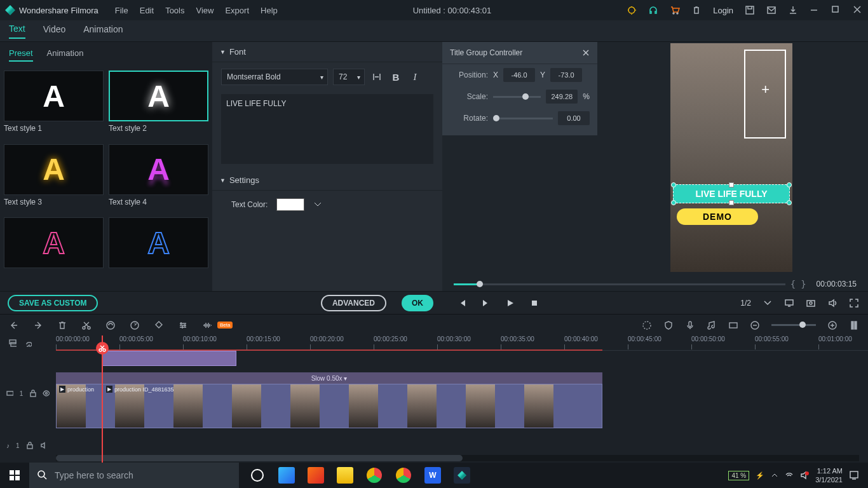 Image resolution: width=868 pixels, height=488 pixels. Describe the element at coordinates (349, 77) in the screenshot. I see `font-size-dropdown: 72` at that location.